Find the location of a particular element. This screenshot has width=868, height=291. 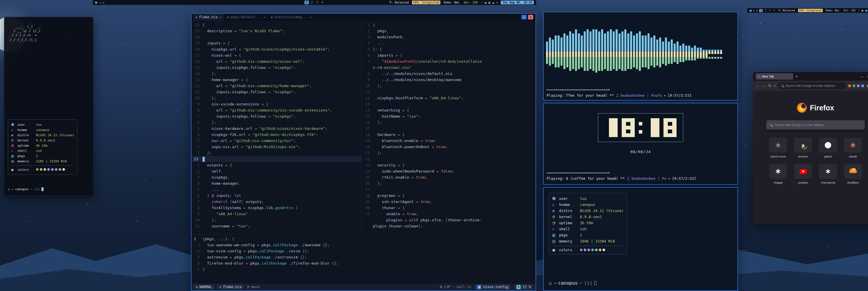

song-progress: ============================> is located at coordinates (641, 173).